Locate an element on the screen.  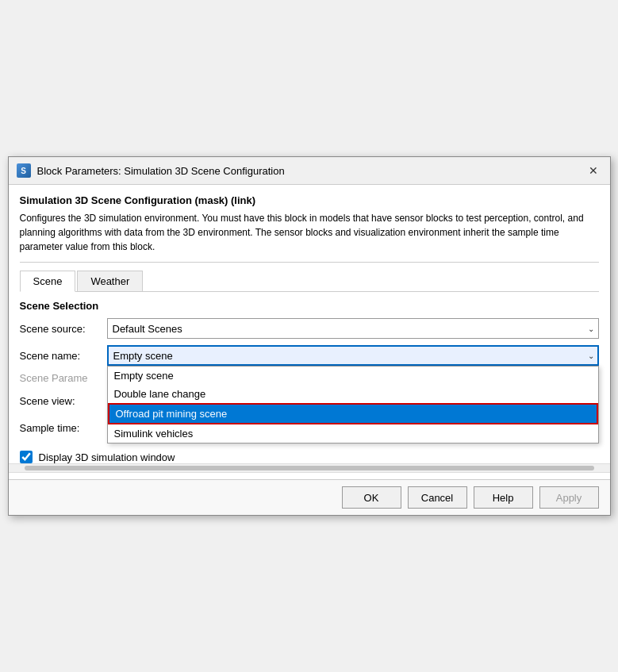
scrollbar-thumb is located at coordinates (309, 468).